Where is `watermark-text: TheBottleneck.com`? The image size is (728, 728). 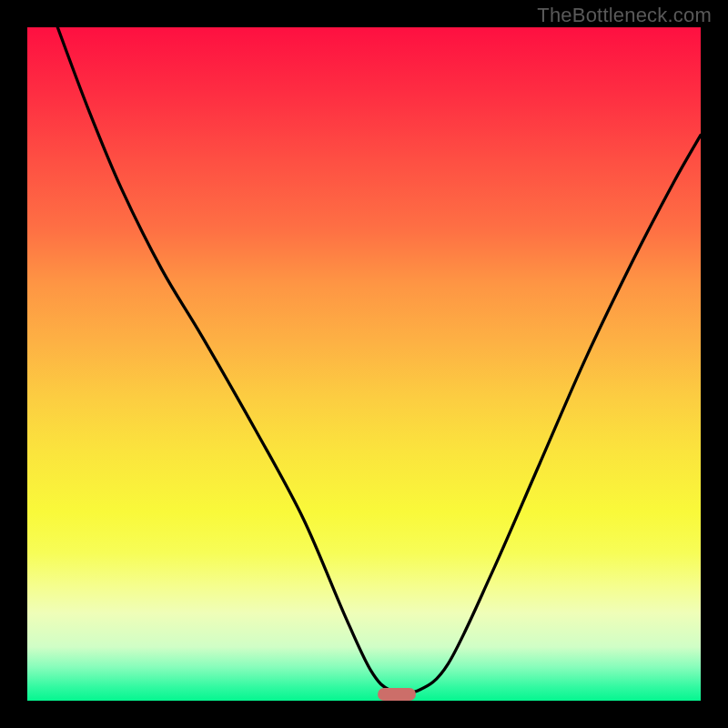
watermark-text: TheBottleneck.com is located at coordinates (624, 15).